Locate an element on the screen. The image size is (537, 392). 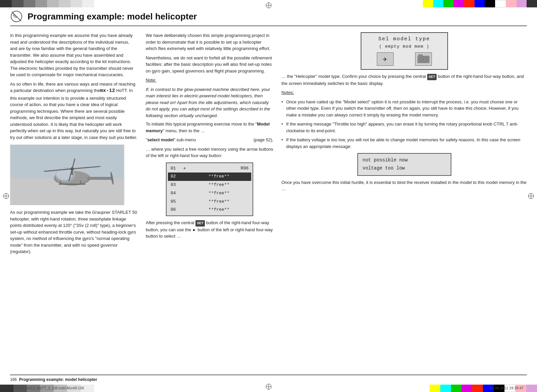
notes-header: Notes: is located at coordinates (404, 93).